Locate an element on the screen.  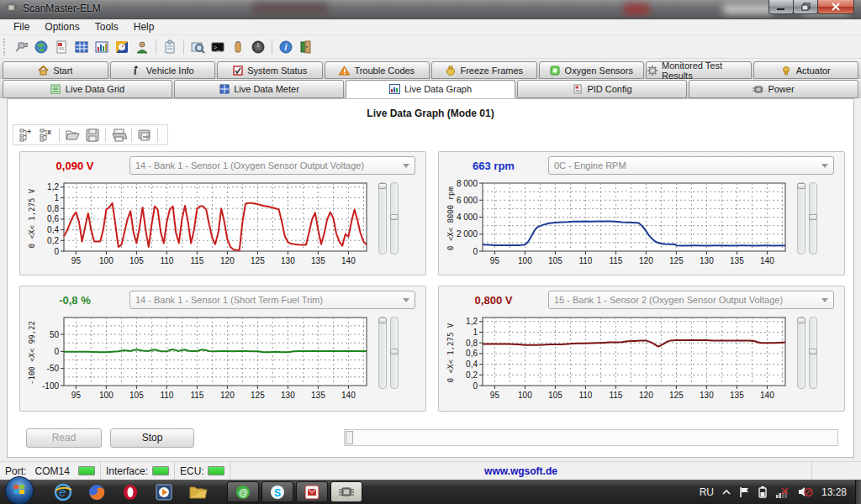
open-icon is located at coordinates (72, 134).